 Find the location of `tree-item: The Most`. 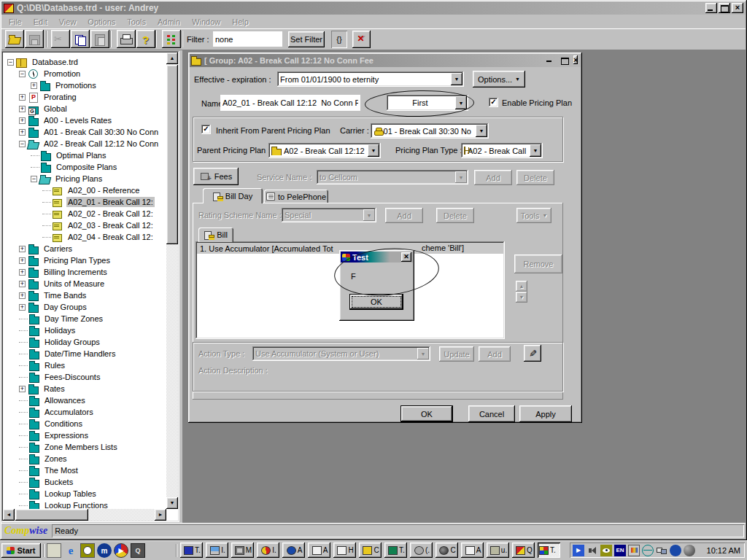

tree-item: The Most is located at coordinates (85, 470).